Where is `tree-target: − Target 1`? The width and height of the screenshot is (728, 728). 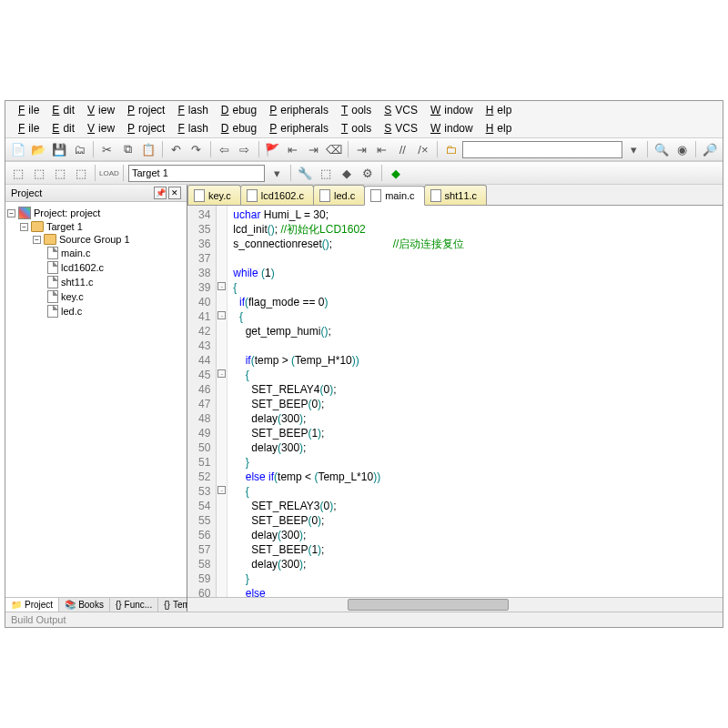 tree-target: − Target 1 is located at coordinates (96, 227).